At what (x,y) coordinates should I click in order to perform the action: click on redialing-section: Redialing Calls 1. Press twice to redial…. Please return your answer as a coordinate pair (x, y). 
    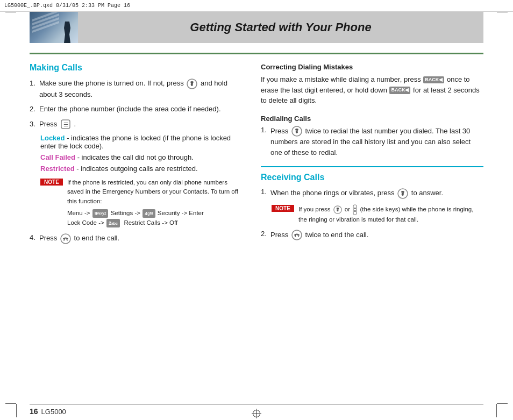
    Looking at the image, I should click on (372, 137).